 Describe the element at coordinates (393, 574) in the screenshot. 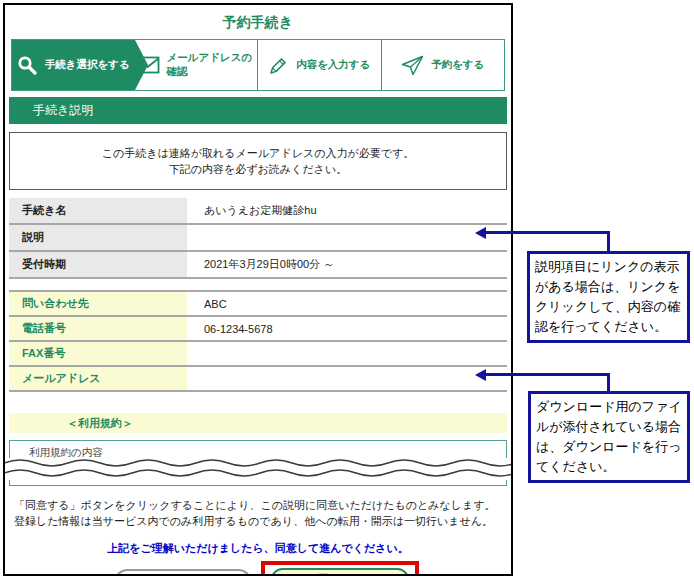

I see `chevron-right-icon: >` at that location.